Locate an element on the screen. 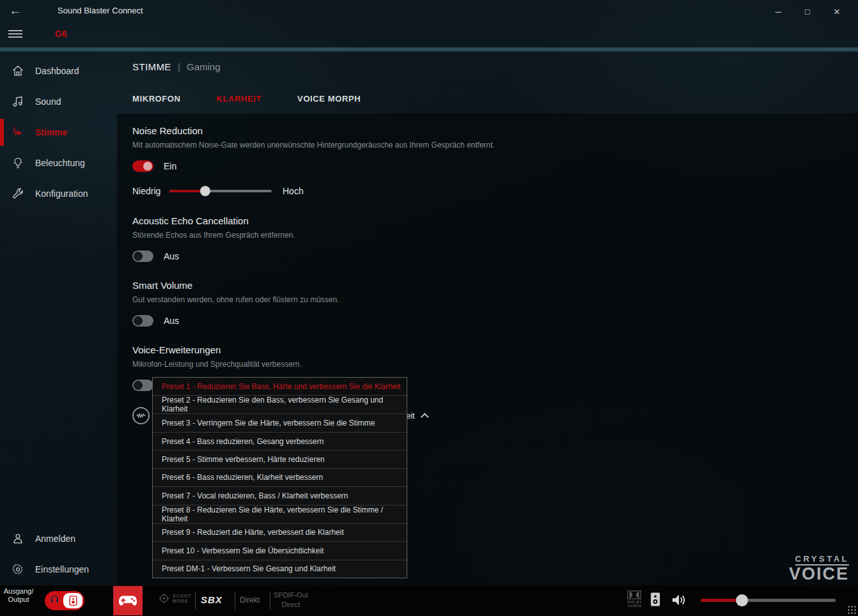 This screenshot has height=616, width=858. noise-reduction-toggle is located at coordinates (143, 166).